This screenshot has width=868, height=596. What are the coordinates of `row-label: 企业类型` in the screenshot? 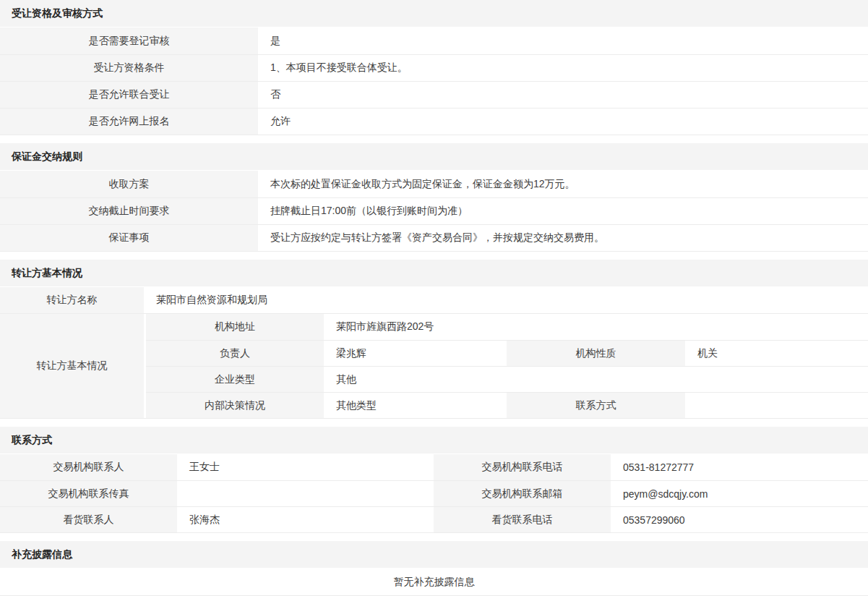 It's located at (236, 379).